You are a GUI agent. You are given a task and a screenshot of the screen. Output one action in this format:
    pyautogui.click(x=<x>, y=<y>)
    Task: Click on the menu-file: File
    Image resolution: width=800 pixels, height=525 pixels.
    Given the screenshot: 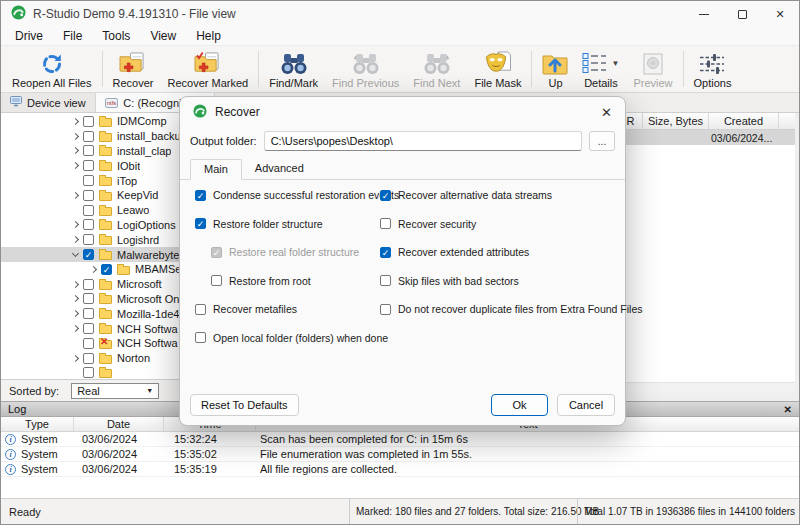 What is the action you would take?
    pyautogui.click(x=72, y=36)
    